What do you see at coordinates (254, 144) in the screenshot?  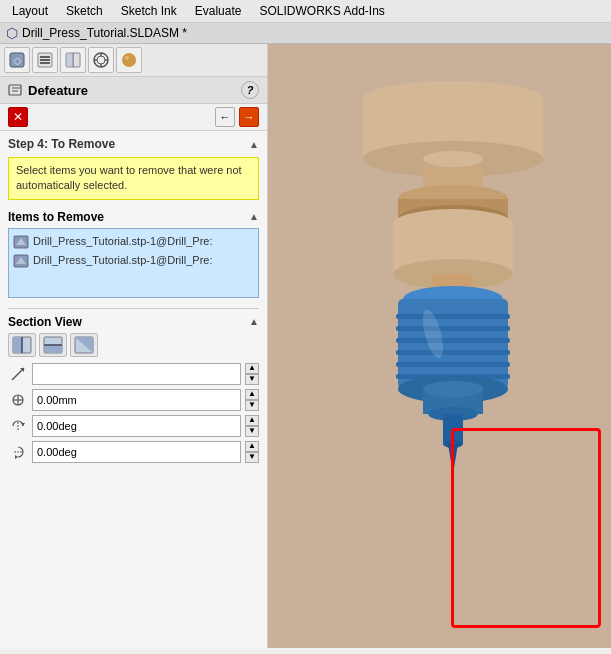 I see `step-collapse-btn: ▲` at bounding box center [254, 144].